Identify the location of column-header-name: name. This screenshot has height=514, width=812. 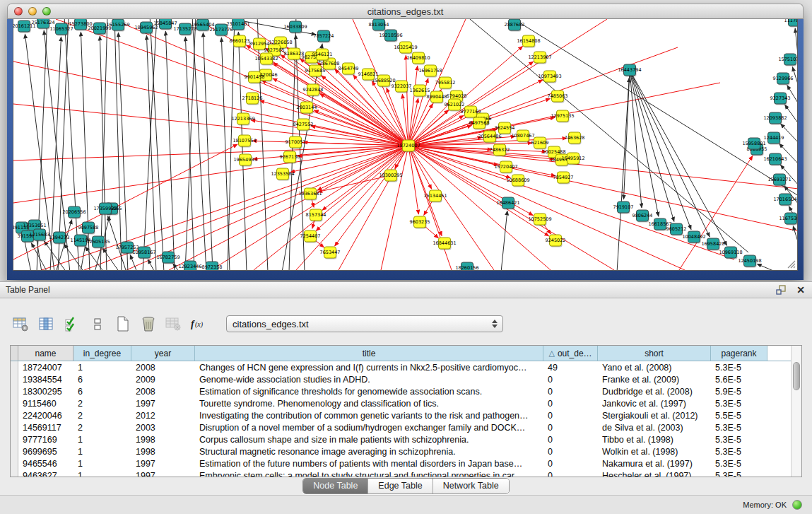
(46, 354).